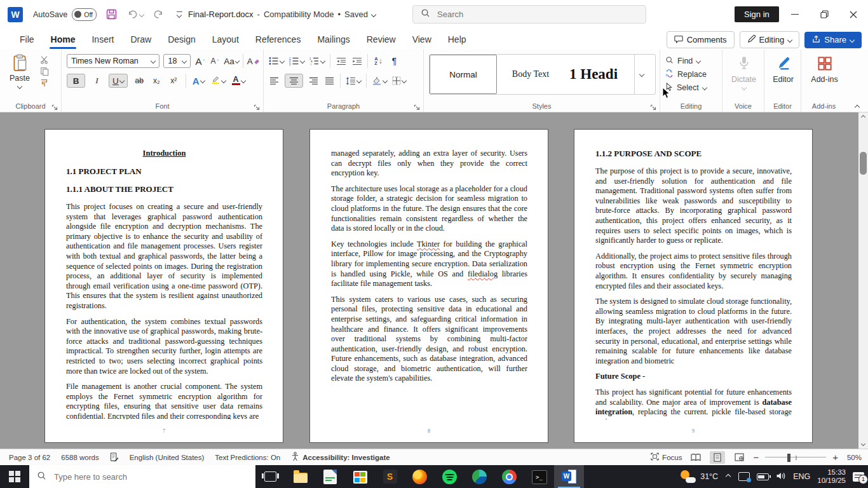 This screenshot has height=488, width=868. What do you see at coordinates (239, 81) in the screenshot?
I see `font-color-button: A` at bounding box center [239, 81].